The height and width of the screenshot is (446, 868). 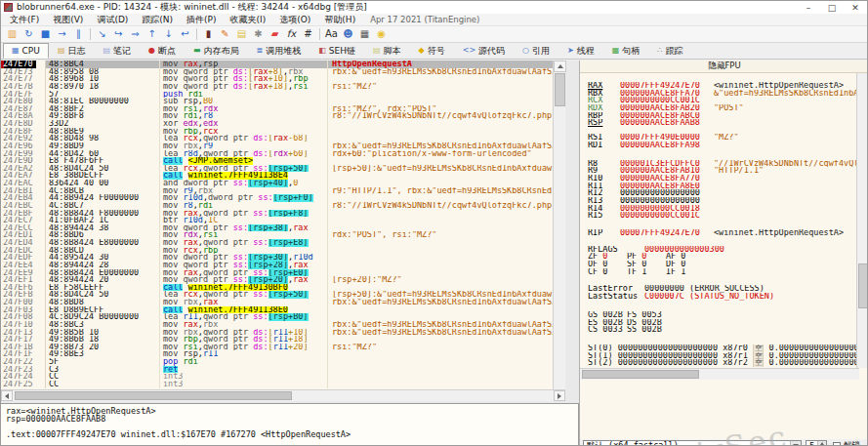 What do you see at coordinates (29, 35) in the screenshot?
I see `restart-icon: ↻` at bounding box center [29, 35].